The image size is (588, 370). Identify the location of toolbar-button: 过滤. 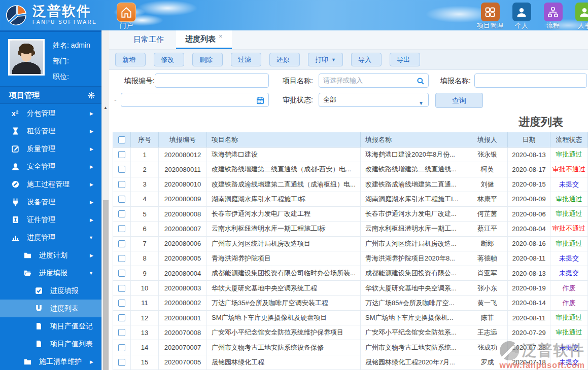
(246, 60).